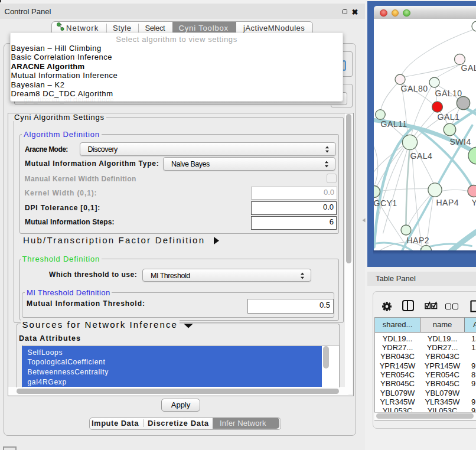 Image resolution: width=476 pixels, height=450 pixels. Describe the element at coordinates (460, 141) in the screenshot. I see `svg-text: SWI4` at that location.